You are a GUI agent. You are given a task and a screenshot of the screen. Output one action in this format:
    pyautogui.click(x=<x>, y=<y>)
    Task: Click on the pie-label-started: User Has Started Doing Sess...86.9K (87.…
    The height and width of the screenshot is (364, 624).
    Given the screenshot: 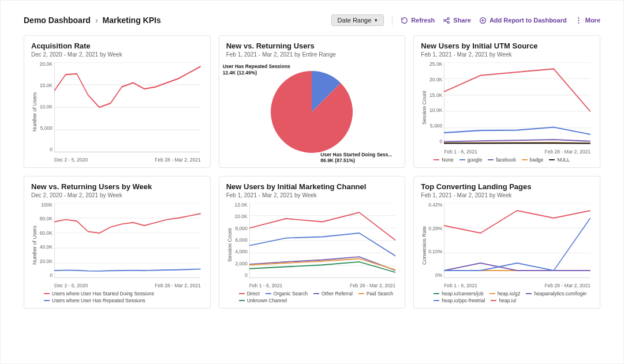 What is the action you would take?
    pyautogui.click(x=361, y=158)
    